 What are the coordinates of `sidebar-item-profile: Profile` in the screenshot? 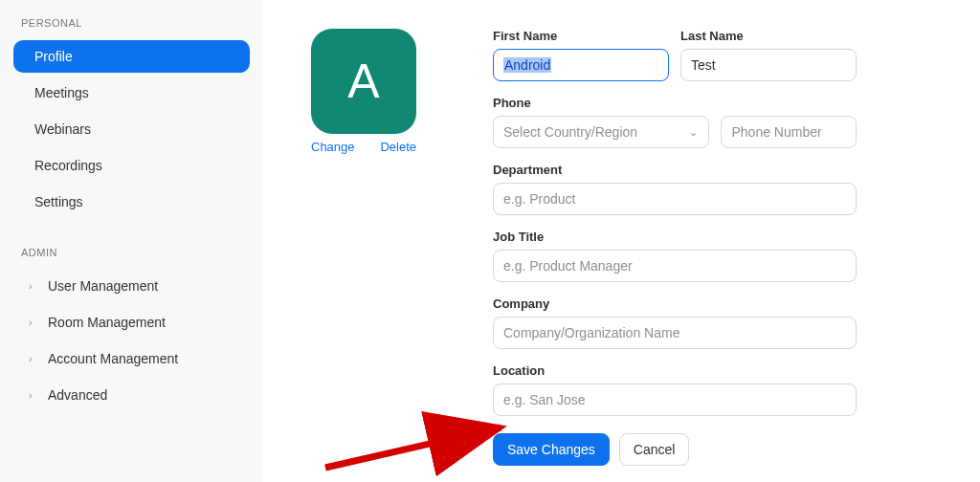 It's located at (132, 56).